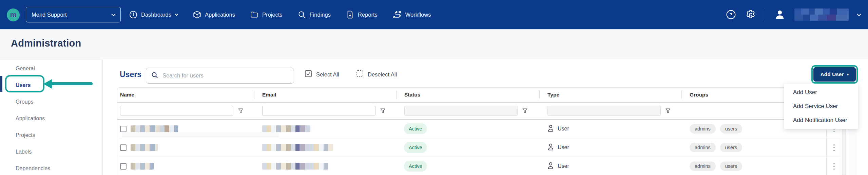 Image resolution: width=868 pixels, height=175 pixels. I want to click on navbar-divider, so click(765, 15).